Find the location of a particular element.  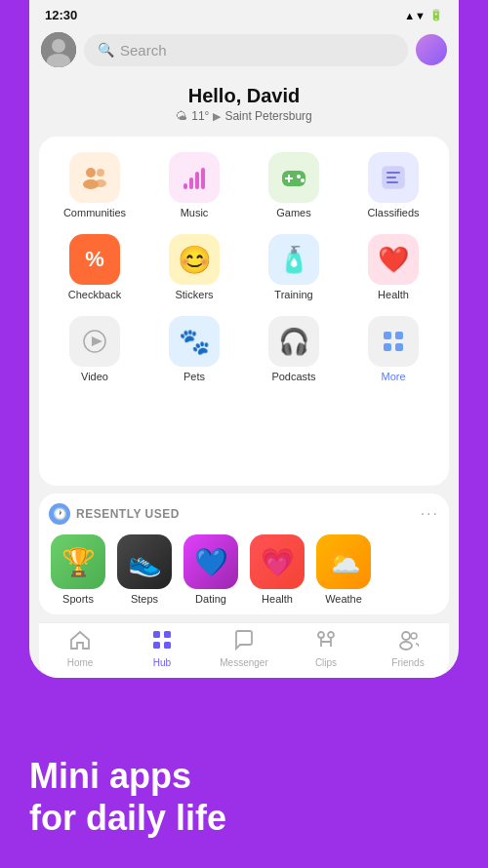

games-label: Games is located at coordinates (293, 213).